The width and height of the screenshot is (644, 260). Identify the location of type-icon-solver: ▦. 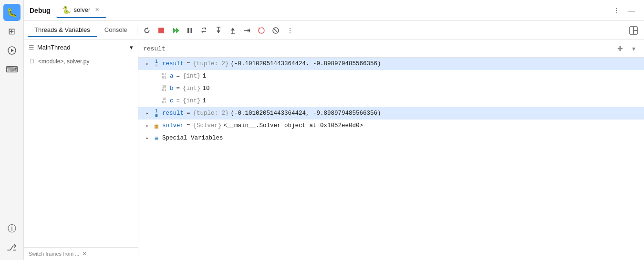
(156, 126).